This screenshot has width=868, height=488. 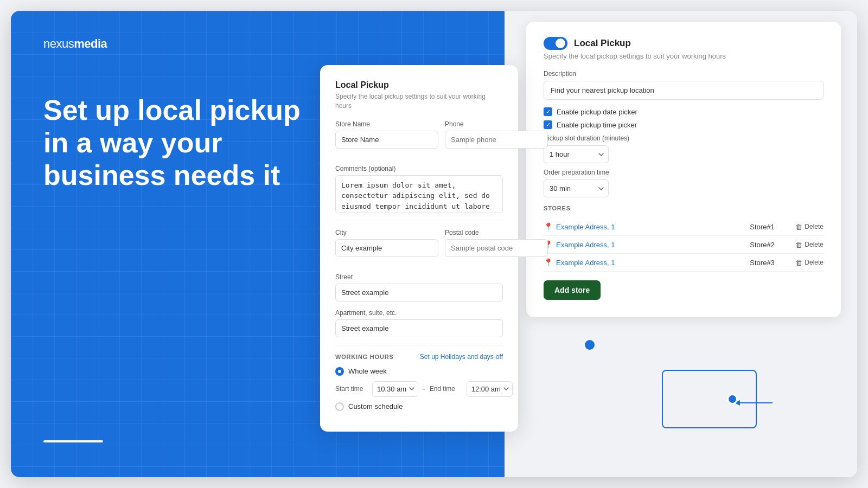 What do you see at coordinates (419, 277) in the screenshot?
I see `street-label: Street` at bounding box center [419, 277].